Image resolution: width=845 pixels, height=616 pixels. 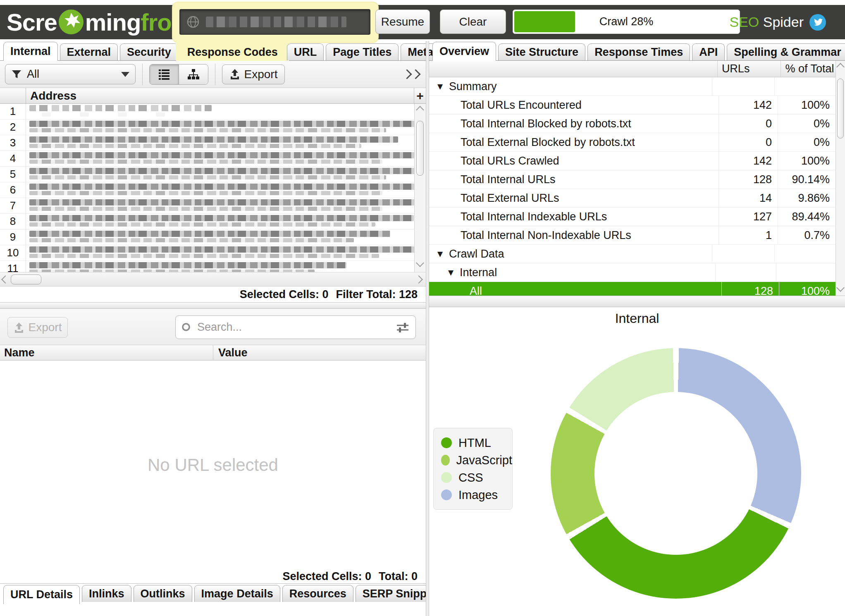 What do you see at coordinates (633, 217) in the screenshot?
I see `overview-row-total-internal-indexable-urls: Total Internal Indexable URLs12789.44%` at bounding box center [633, 217].